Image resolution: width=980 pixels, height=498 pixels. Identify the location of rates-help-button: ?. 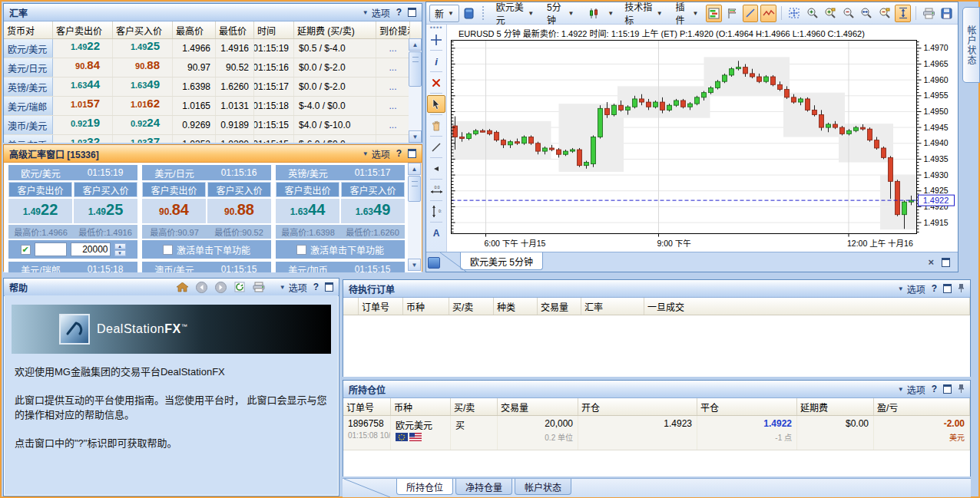
(399, 12).